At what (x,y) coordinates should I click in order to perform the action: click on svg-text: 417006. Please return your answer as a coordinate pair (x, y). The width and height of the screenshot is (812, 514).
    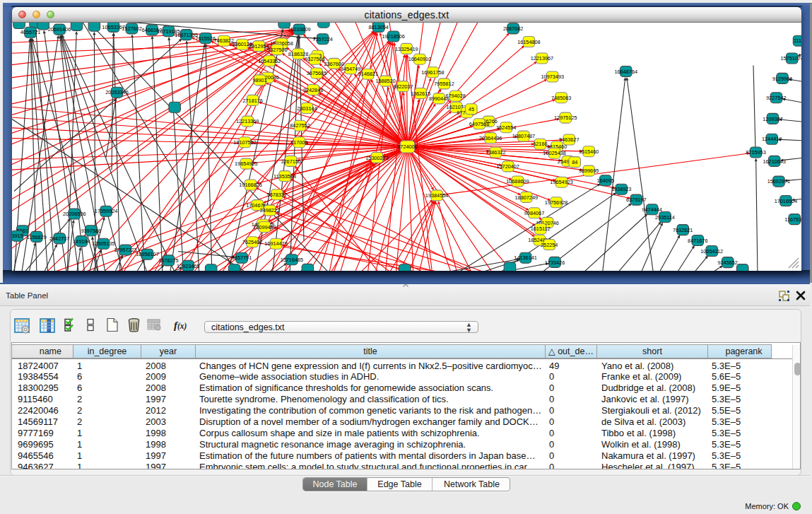
    Looking at the image, I should click on (299, 141).